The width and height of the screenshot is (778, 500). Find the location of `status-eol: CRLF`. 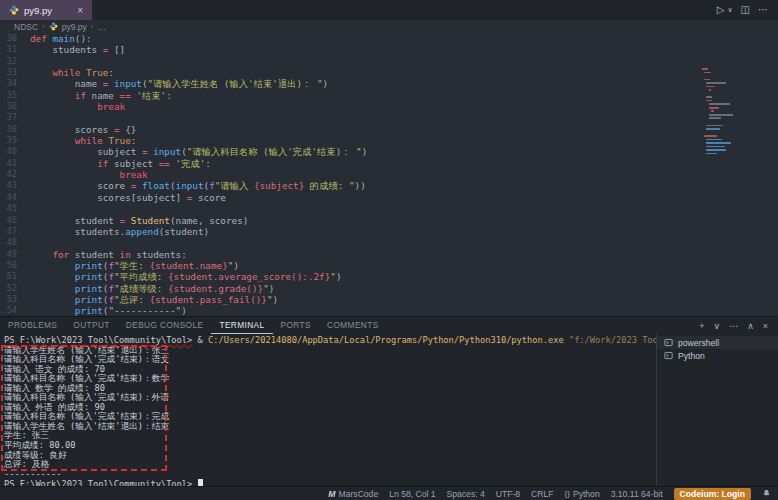

status-eol: CRLF is located at coordinates (542, 494).